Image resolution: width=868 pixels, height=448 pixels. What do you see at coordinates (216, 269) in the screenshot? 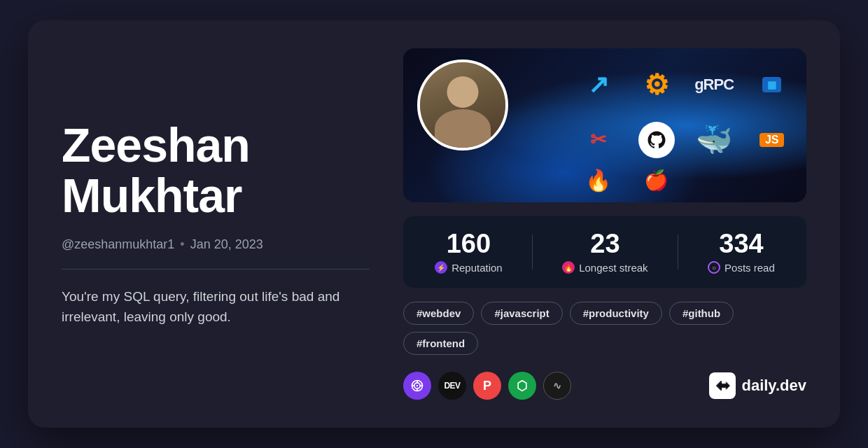
I see `divider` at bounding box center [216, 269].